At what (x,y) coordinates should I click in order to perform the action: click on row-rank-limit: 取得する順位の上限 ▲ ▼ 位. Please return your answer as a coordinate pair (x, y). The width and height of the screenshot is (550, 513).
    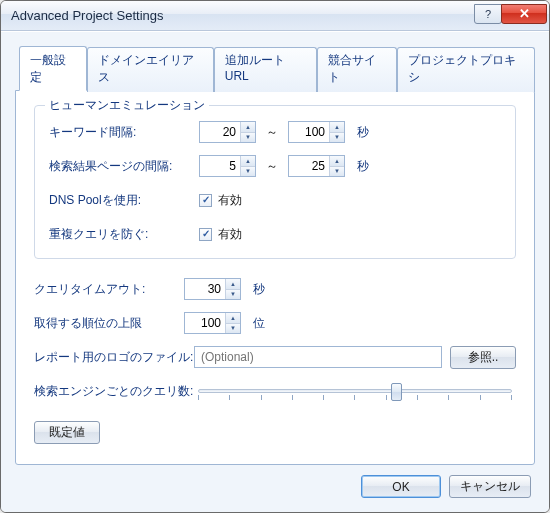
    Looking at the image, I should click on (275, 323).